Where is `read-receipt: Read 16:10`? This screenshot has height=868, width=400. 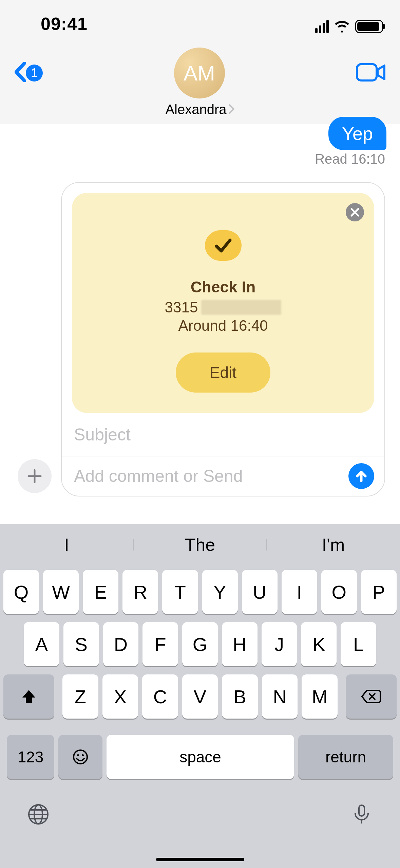
read-receipt: Read 16:10 is located at coordinates (350, 159).